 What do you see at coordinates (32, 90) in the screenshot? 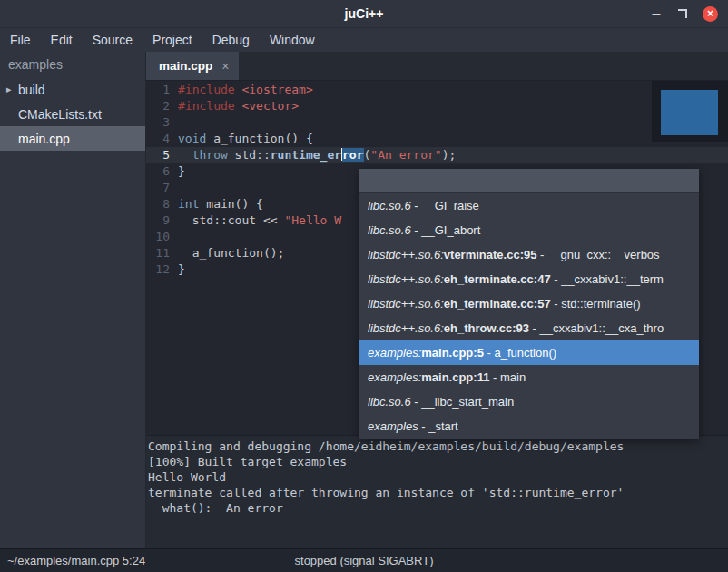
I see `tree-item-label: build` at bounding box center [32, 90].